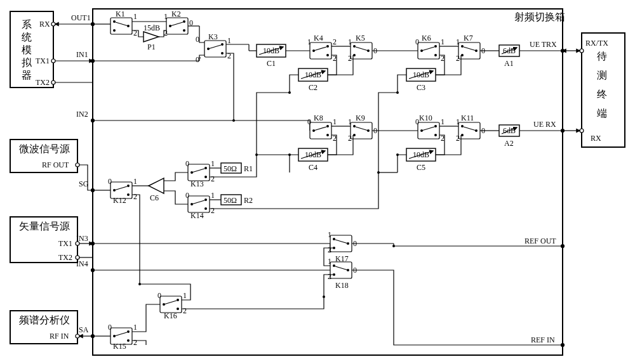 Image resolution: width=635 pixels, height=364 pixels. What do you see at coordinates (83, 264) in the screenshot?
I see `port-in4-label: IN4` at bounding box center [83, 264].